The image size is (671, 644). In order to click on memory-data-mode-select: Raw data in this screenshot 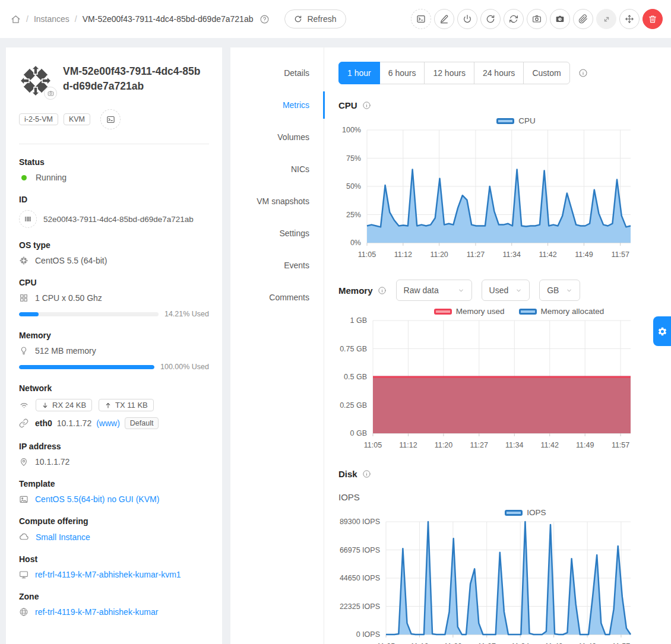, I will do `click(434, 290)`.